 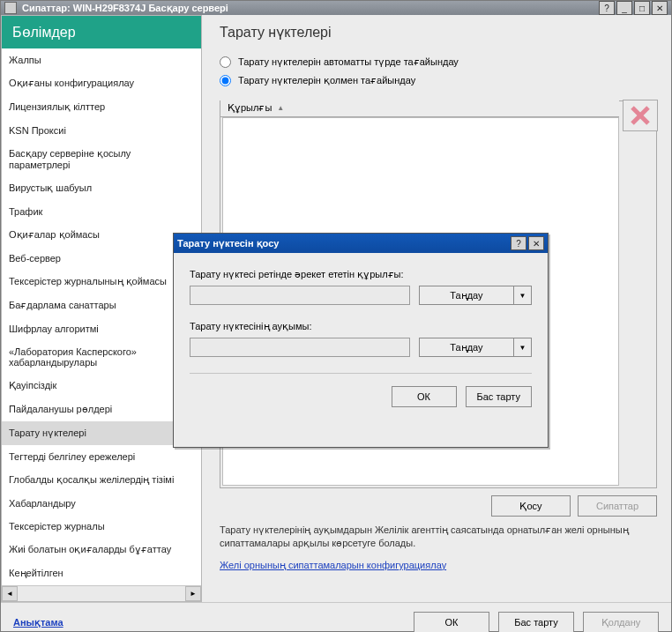 I want to click on sidebar-item: Тегтерді белгілеу ережелері, so click(x=101, y=457).